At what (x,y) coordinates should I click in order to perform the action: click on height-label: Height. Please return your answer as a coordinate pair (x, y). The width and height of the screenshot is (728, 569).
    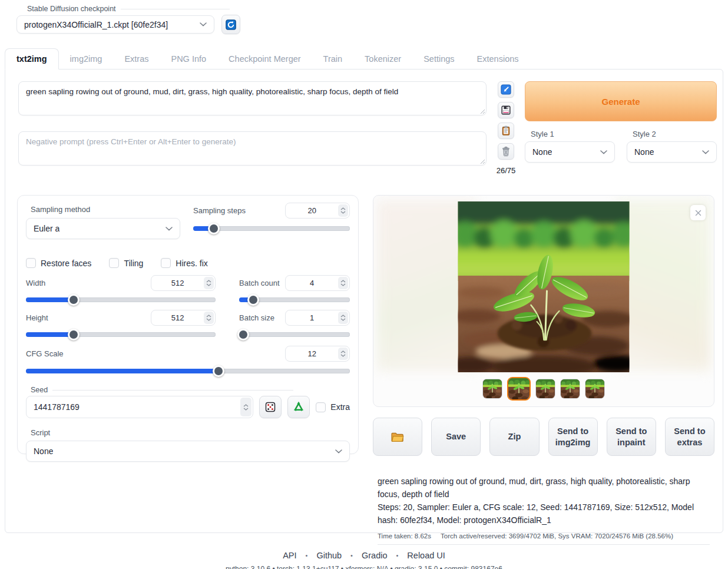
    Looking at the image, I should click on (37, 318).